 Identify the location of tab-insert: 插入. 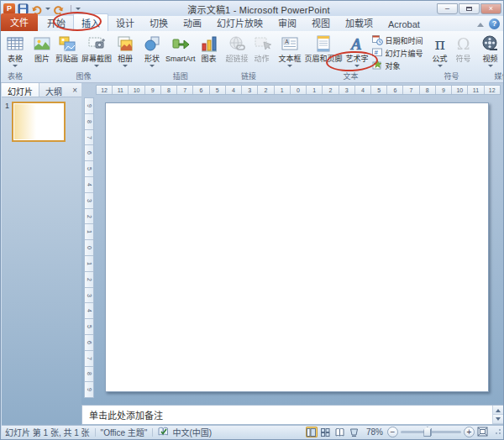
(91, 22).